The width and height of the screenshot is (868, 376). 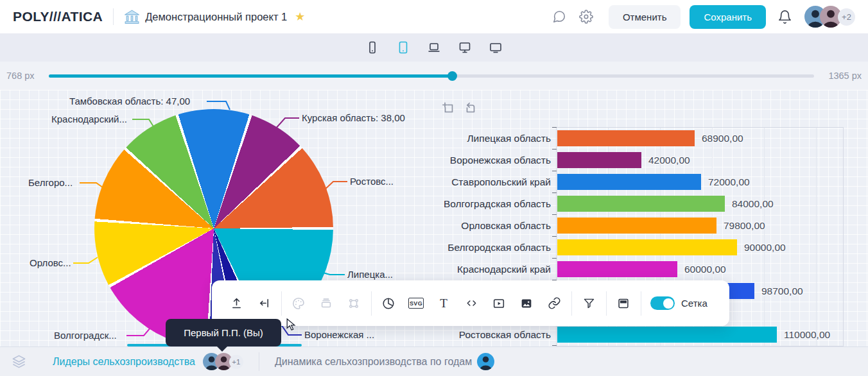 What do you see at coordinates (236, 303) in the screenshot?
I see `upload-button` at bounding box center [236, 303].